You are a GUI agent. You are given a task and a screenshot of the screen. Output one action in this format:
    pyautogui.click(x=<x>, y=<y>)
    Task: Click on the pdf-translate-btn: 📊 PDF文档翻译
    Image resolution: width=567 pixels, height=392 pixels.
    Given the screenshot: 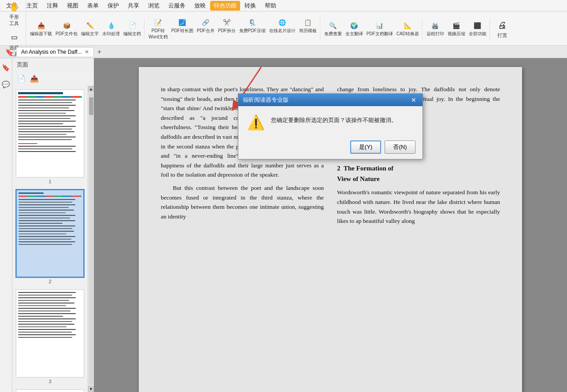 What is the action you would take?
    pyautogui.click(x=380, y=29)
    